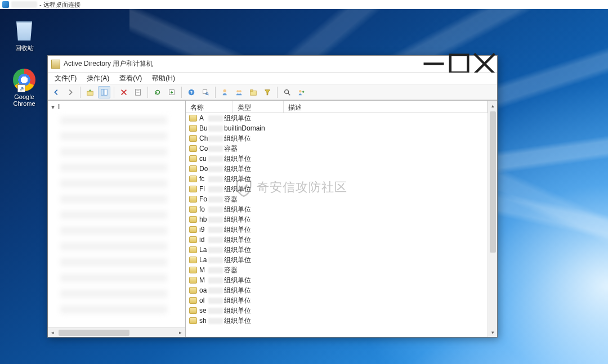 This screenshot has width=608, height=364. Describe the element at coordinates (209, 107) in the screenshot. I see `column-name: 名称` at that location.